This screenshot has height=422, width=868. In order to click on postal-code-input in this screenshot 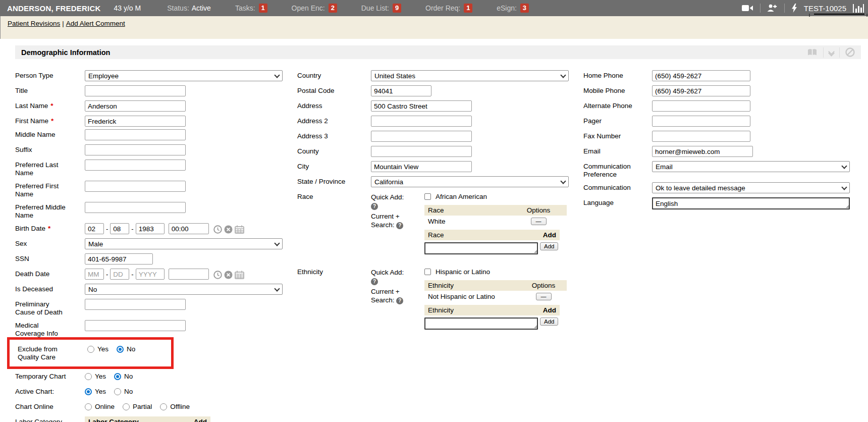, I will do `click(401, 91)`.